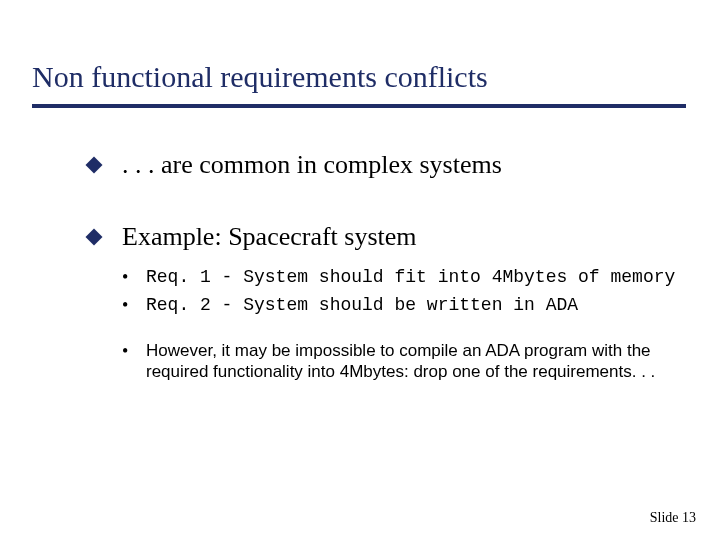  Describe the element at coordinates (312, 165) in the screenshot. I see `bullet-text: . . . are common in complex systems` at that location.